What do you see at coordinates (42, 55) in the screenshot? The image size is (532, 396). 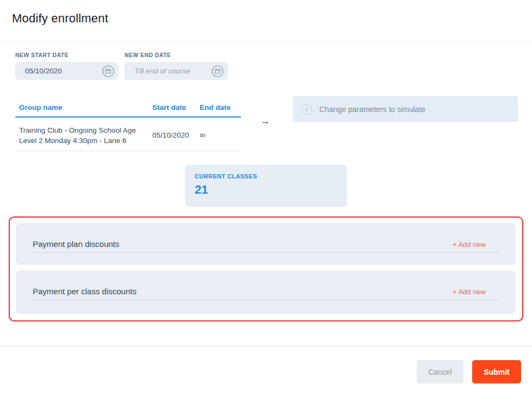 I see `new-start-date-label: NEW START DATE` at bounding box center [42, 55].